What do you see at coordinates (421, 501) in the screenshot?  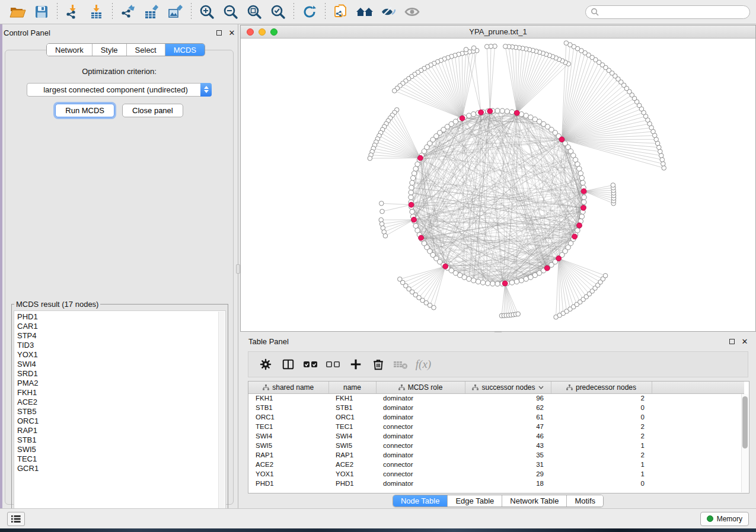 I see `tab-node-table: Node Table` at bounding box center [421, 501].